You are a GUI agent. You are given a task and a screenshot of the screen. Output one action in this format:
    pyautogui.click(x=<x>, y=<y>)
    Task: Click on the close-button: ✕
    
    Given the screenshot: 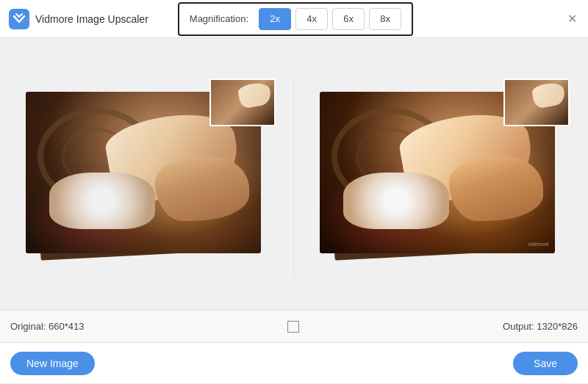 What is the action you would take?
    pyautogui.click(x=572, y=19)
    